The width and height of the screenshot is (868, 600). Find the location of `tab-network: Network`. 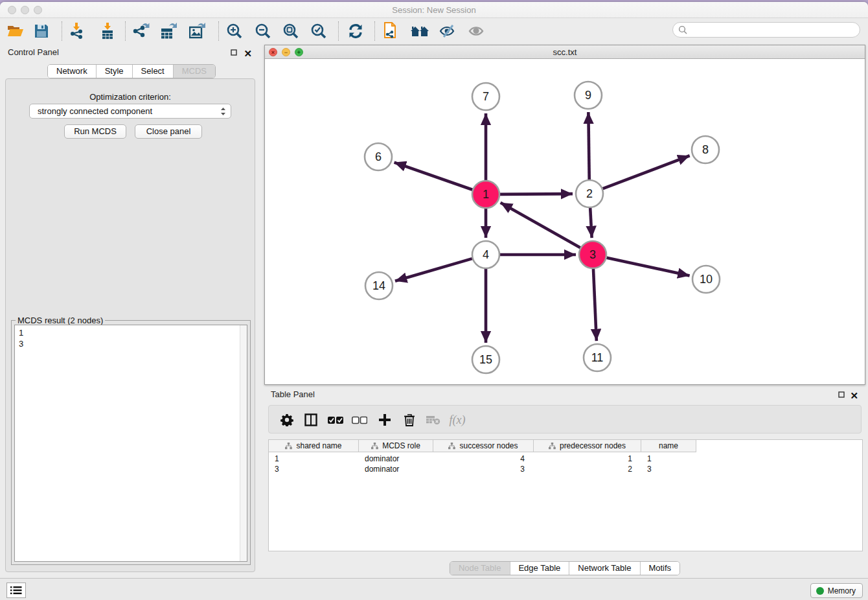

tab-network: Network is located at coordinates (72, 71).